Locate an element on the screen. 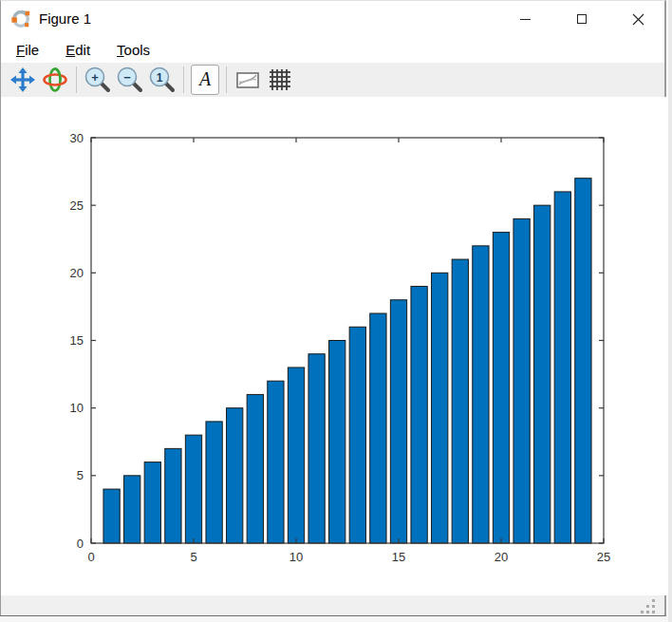 This screenshot has height=622, width=672. rotate-button is located at coordinates (55, 80).